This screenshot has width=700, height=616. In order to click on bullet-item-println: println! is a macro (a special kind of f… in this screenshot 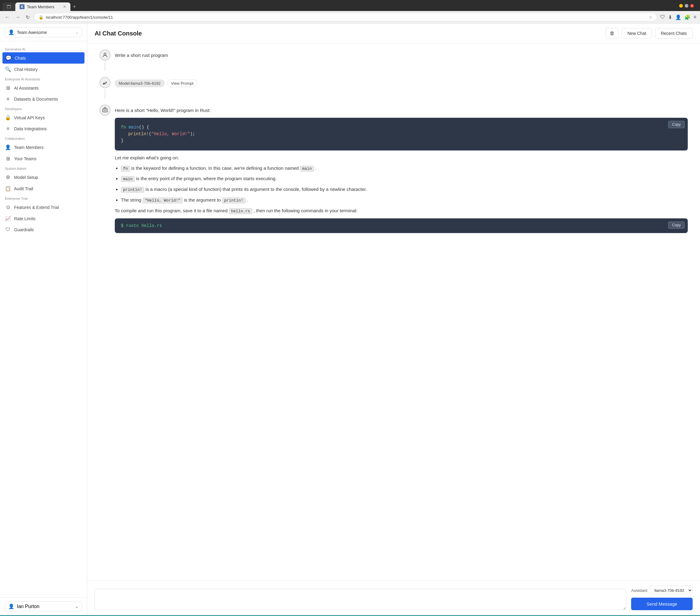, I will do `click(404, 190)`.